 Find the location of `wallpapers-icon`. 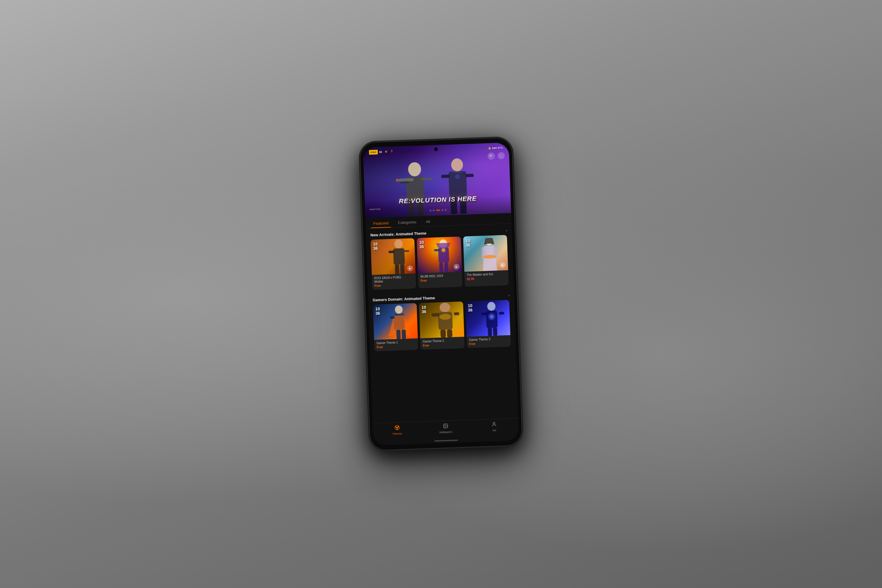

wallpapers-icon is located at coordinates (446, 426).